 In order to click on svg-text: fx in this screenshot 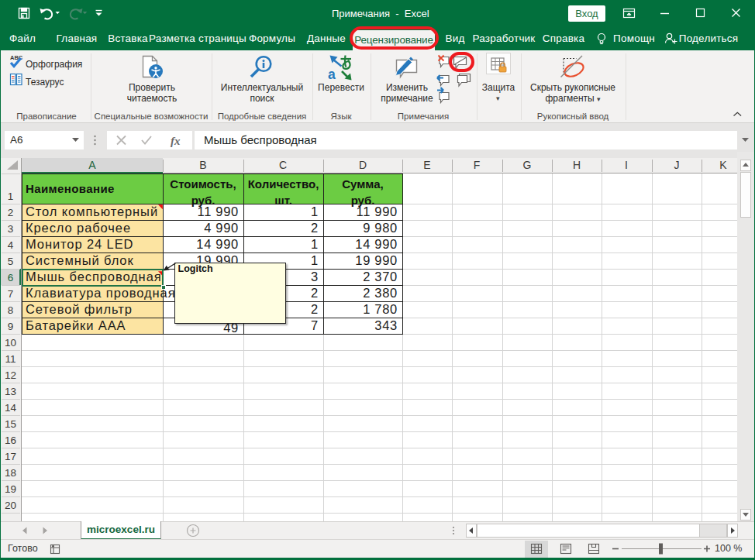, I will do `click(175, 141)`.